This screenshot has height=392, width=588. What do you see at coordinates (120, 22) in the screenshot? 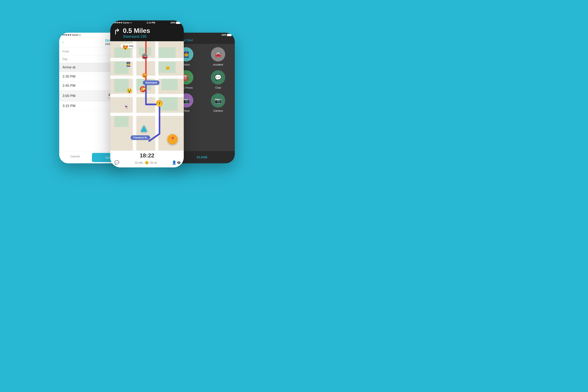
I see `cdot4` at bounding box center [120, 22].